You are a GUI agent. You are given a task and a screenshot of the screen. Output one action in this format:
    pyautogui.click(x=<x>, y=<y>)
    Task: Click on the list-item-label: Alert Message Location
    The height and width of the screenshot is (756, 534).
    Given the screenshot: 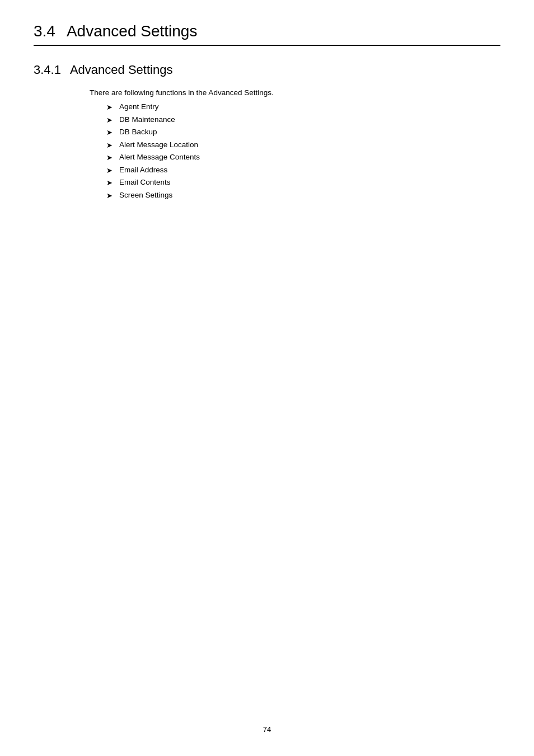 What is the action you would take?
    pyautogui.click(x=159, y=145)
    